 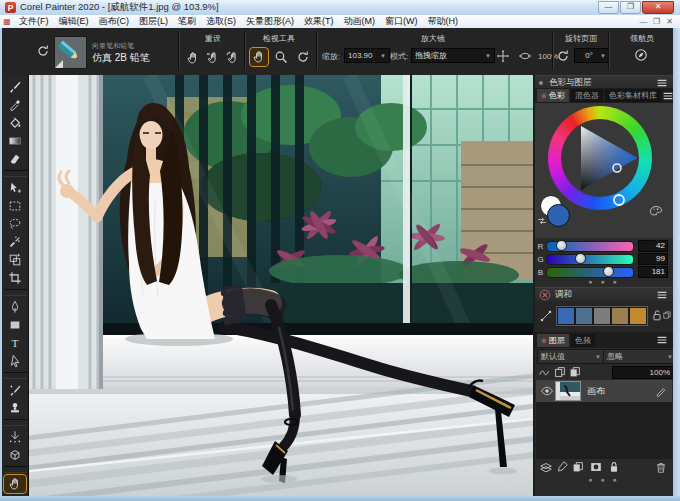 I want to click on restore-default-variant-icon, so click(x=43, y=51).